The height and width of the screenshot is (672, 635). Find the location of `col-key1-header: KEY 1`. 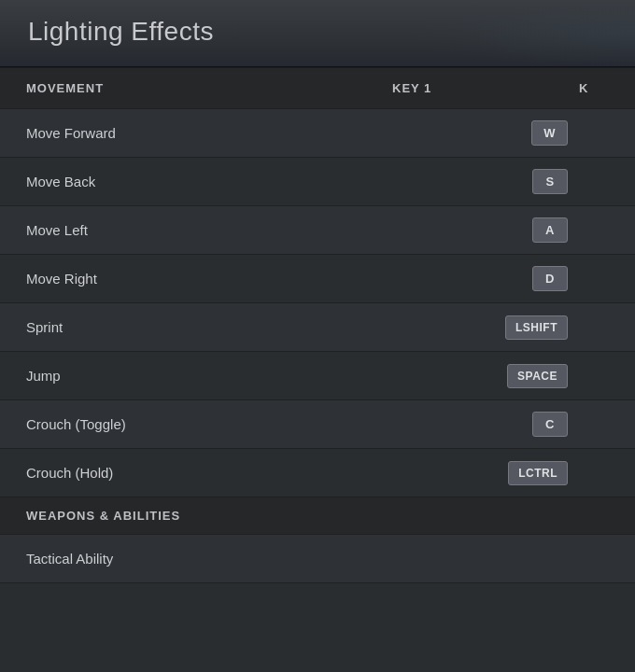

col-key1-header: KEY 1 is located at coordinates (476, 88).